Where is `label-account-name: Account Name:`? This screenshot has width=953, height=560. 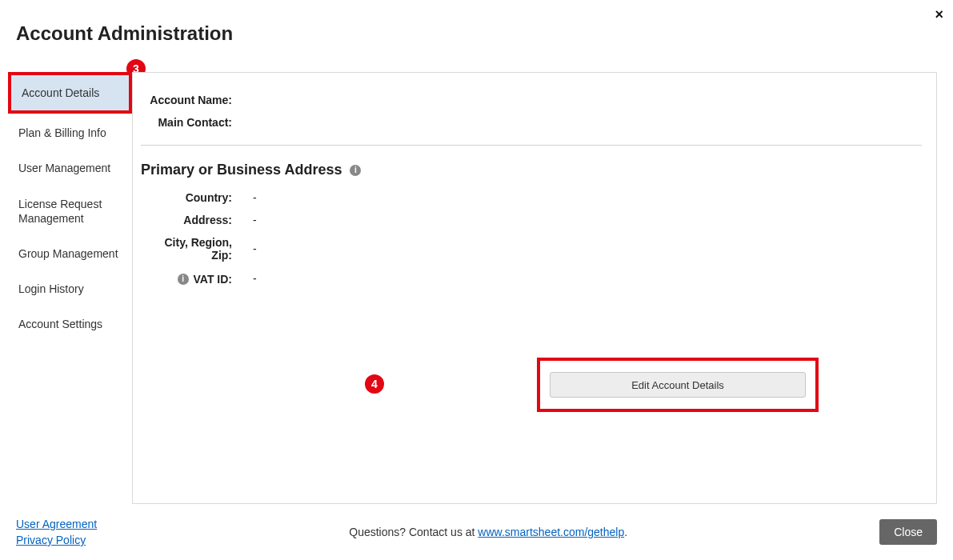
label-account-name: Account Name: is located at coordinates (189, 100).